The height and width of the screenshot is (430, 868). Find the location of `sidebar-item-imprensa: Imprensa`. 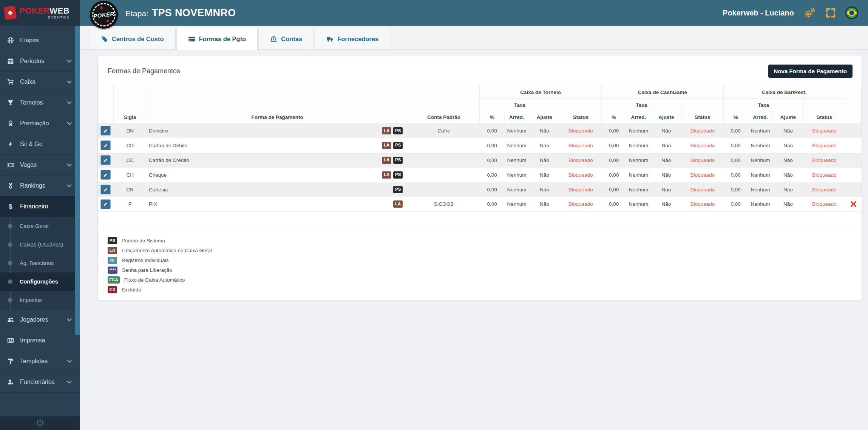

sidebar-item-imprensa: Imprensa is located at coordinates (40, 341).